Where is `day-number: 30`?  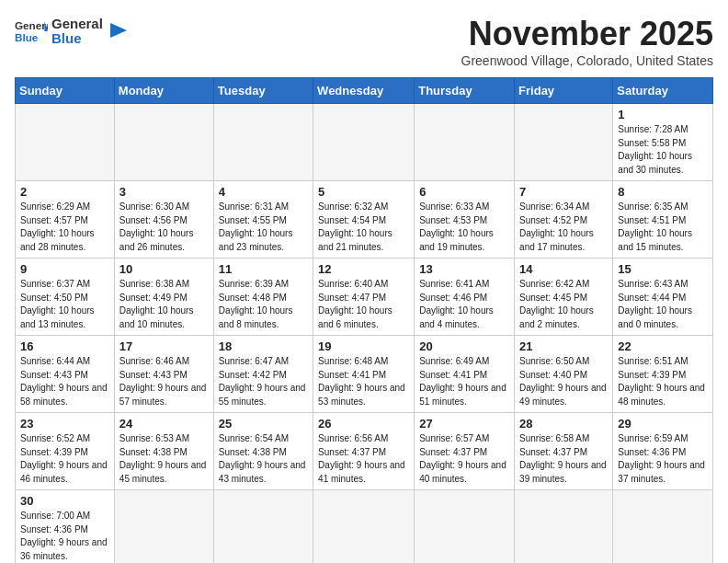 day-number: 30 is located at coordinates (64, 500).